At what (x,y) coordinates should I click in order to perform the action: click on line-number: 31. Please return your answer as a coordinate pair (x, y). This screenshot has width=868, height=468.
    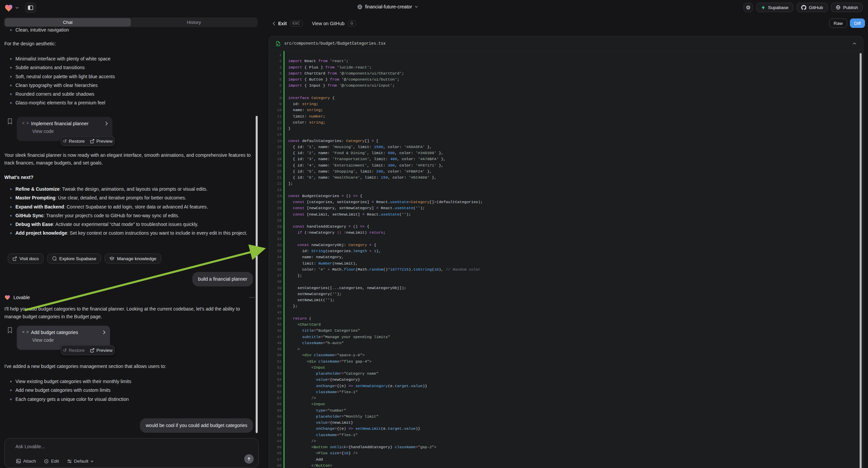
    Looking at the image, I should click on (275, 239).